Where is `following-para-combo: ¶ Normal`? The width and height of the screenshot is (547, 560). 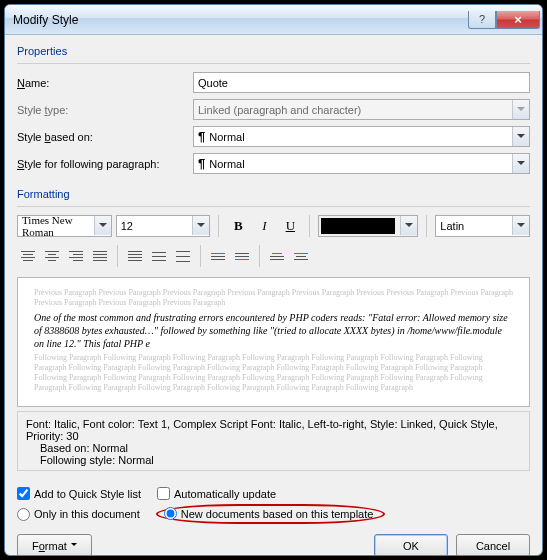
following-para-combo: ¶ Normal is located at coordinates (362, 164).